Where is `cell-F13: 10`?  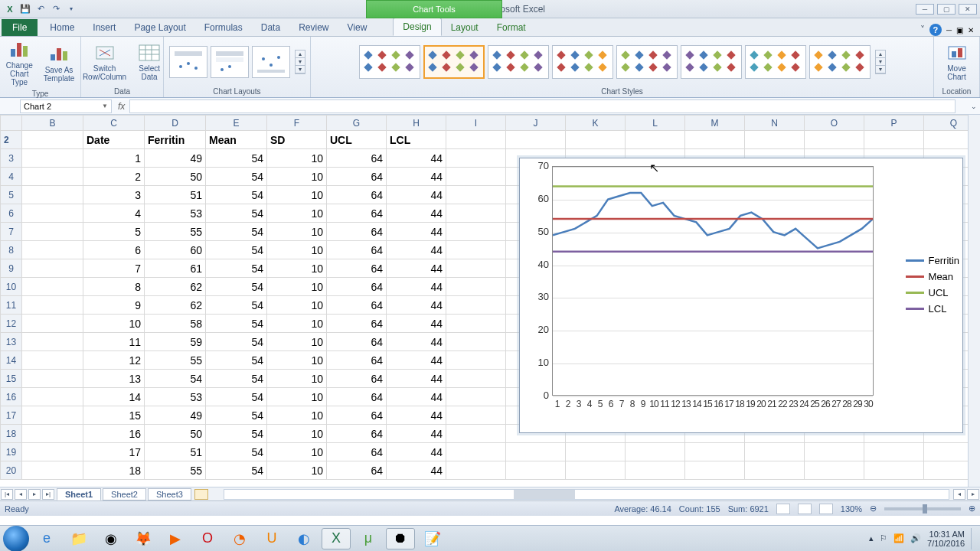 cell-F13: 10 is located at coordinates (297, 342).